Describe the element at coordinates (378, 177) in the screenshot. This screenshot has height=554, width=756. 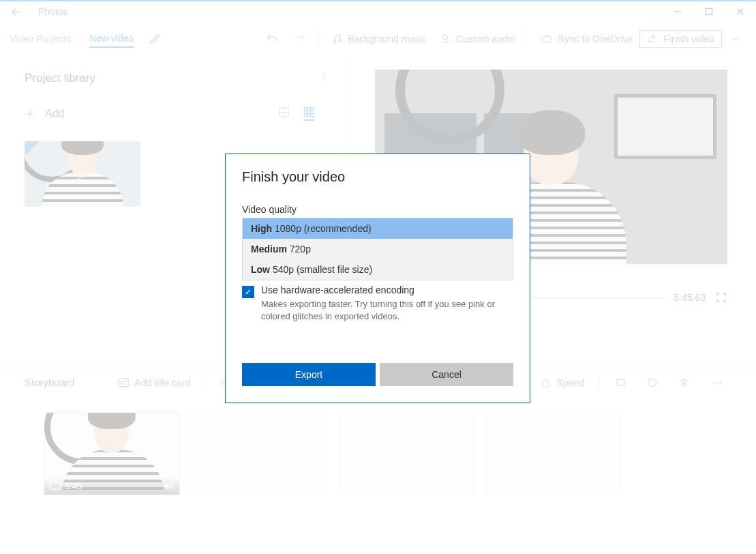
I see `dialog-title: Finish your video` at that location.